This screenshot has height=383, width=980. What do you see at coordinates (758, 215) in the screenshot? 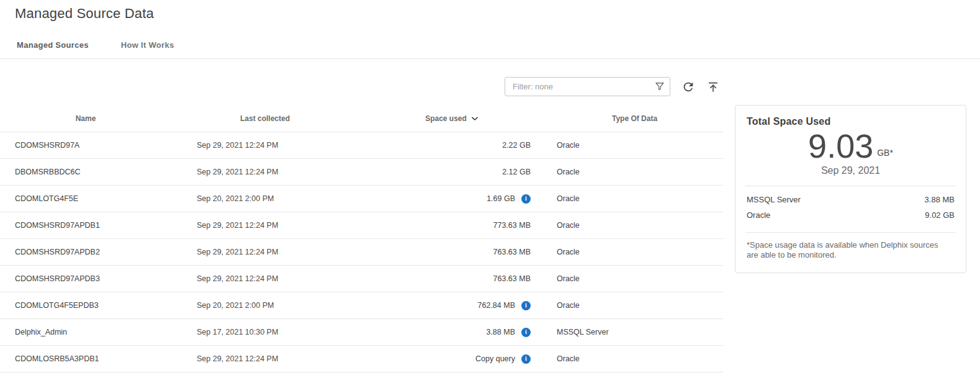
I see `breakdown-label: Oracle` at bounding box center [758, 215].